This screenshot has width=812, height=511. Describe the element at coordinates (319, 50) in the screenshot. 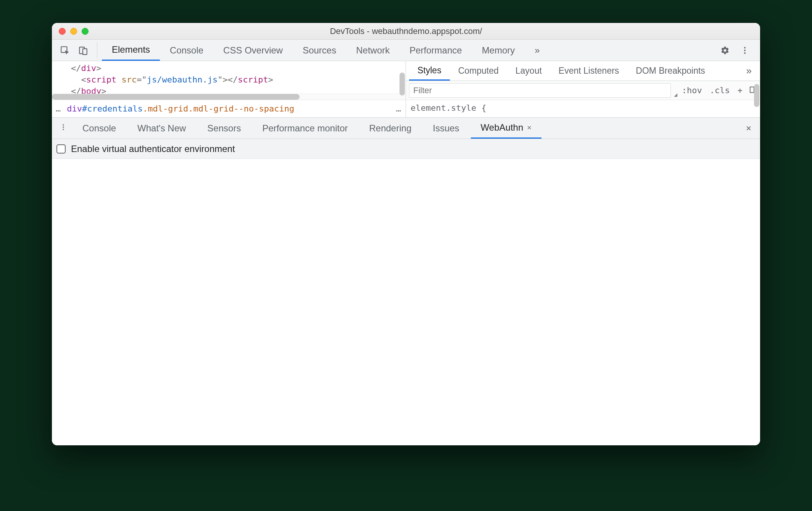

I see `tab-sources: Sources` at that location.